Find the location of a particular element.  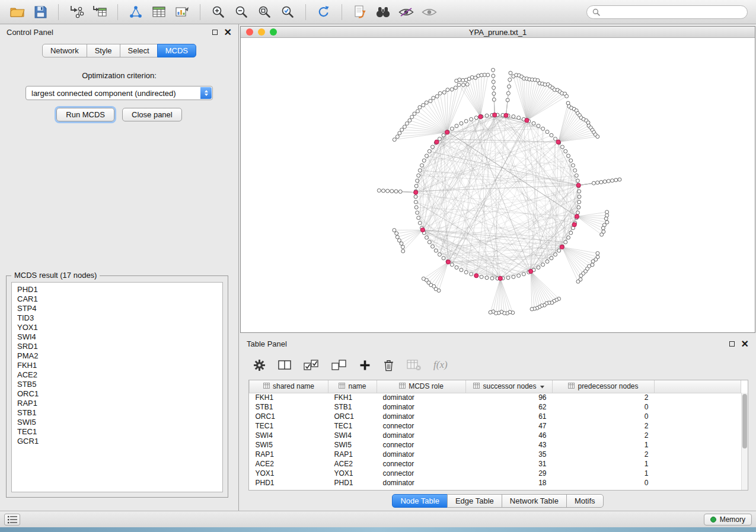

zoom-out-icon is located at coordinates (241, 12).